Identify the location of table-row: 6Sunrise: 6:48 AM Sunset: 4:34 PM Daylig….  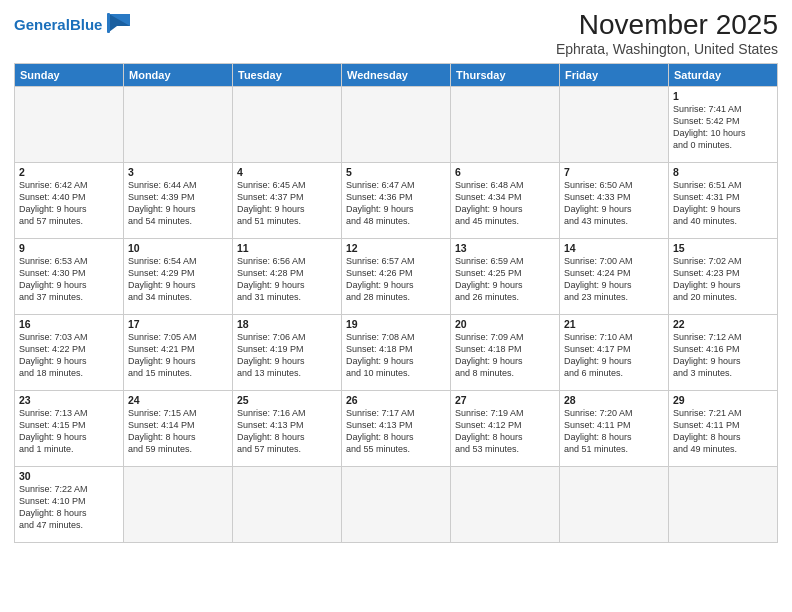
(506, 200).